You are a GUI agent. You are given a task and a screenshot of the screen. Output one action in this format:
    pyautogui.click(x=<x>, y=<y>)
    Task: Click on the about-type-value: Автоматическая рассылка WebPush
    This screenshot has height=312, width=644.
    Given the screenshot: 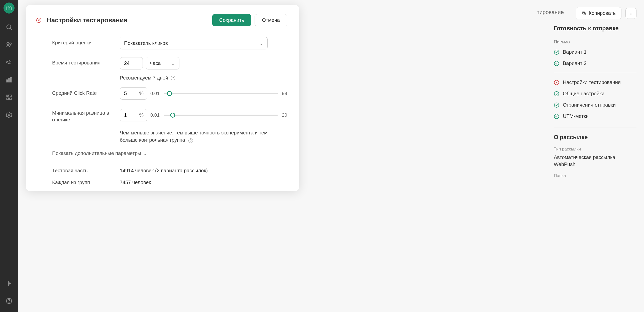 What is the action you would take?
    pyautogui.click(x=595, y=161)
    